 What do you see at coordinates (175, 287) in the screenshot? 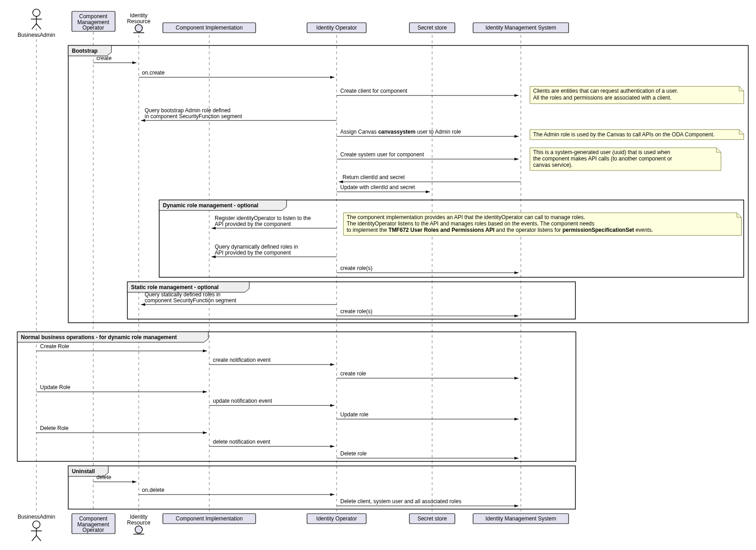
I see `svg-text:Static role management - optio: Static role management - optional` at bounding box center [175, 287].